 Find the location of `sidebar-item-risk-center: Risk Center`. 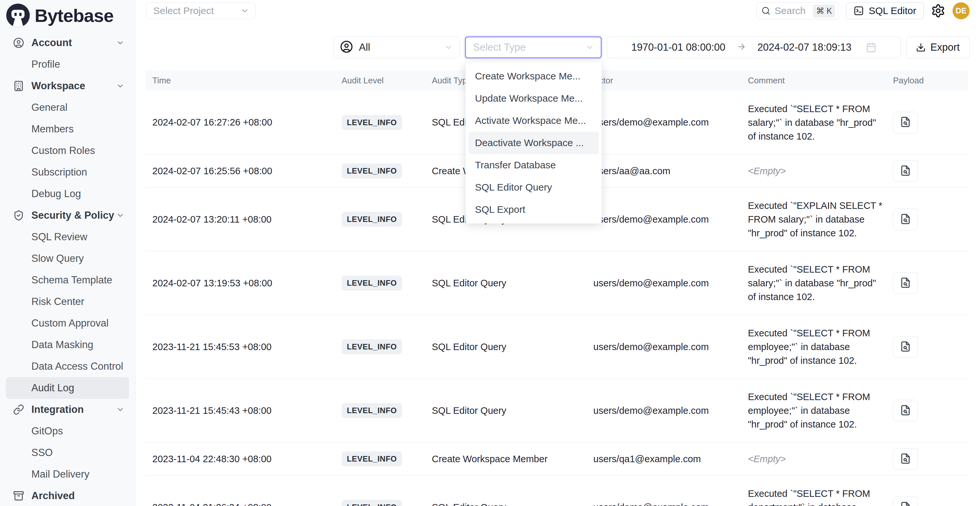

sidebar-item-risk-center: Risk Center is located at coordinates (68, 302).